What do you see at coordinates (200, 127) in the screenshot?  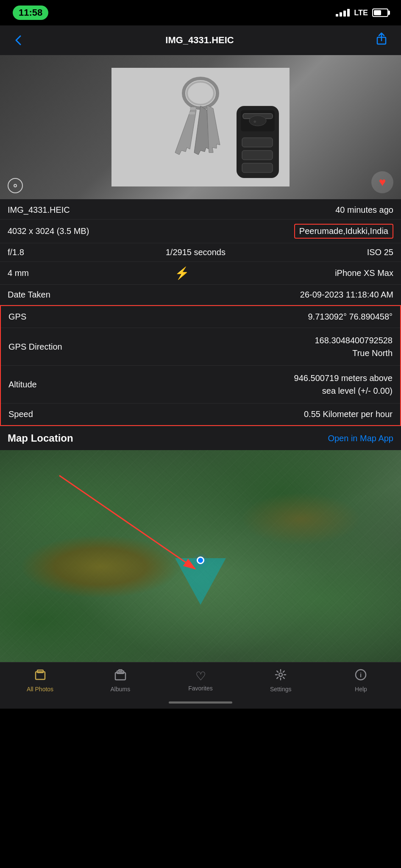 I see `photo-content: ○` at bounding box center [200, 127].